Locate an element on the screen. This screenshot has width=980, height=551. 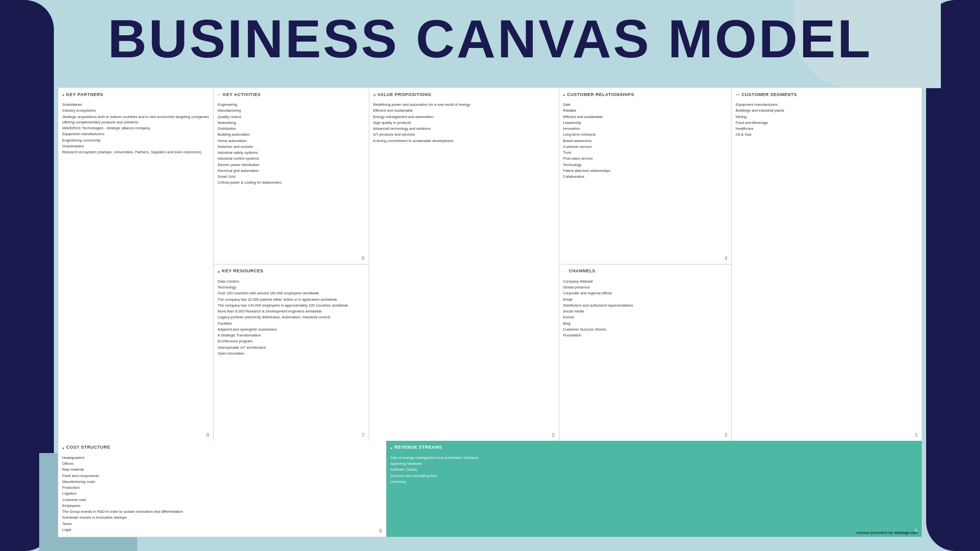
list-item: Brand awareness is located at coordinates (645, 141).